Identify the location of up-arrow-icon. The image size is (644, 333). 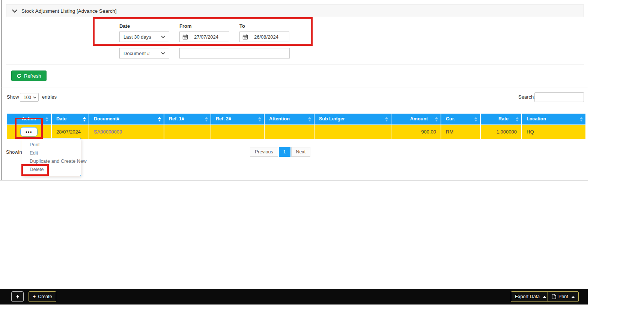
(18, 297).